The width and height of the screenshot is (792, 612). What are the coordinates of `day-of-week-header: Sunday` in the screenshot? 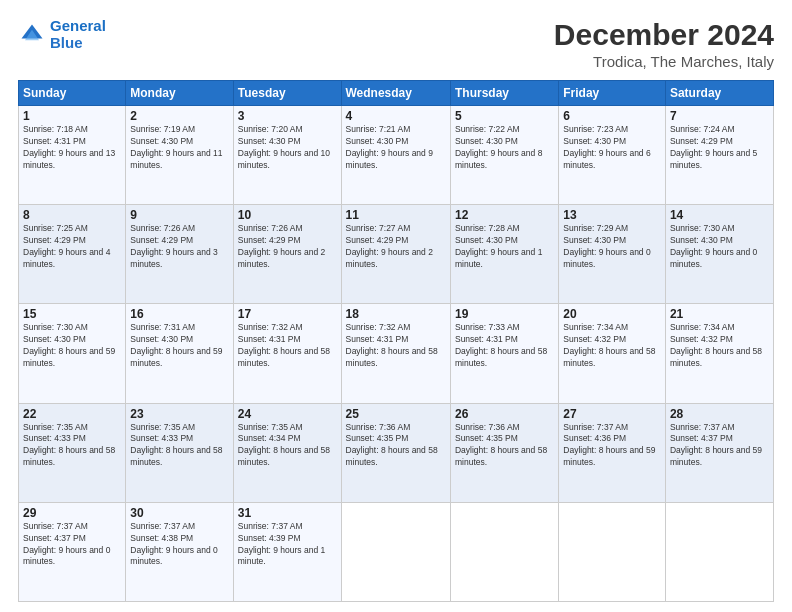 It's located at (72, 94).